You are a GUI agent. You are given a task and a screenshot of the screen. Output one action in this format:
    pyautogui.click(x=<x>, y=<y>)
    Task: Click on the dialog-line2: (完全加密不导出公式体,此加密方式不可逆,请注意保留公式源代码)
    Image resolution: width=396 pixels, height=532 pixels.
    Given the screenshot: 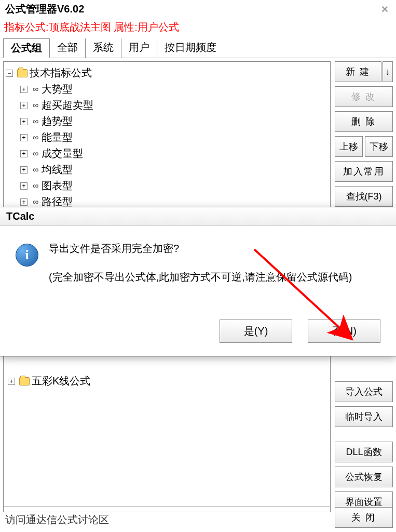 What is the action you would take?
    pyautogui.click(x=200, y=277)
    